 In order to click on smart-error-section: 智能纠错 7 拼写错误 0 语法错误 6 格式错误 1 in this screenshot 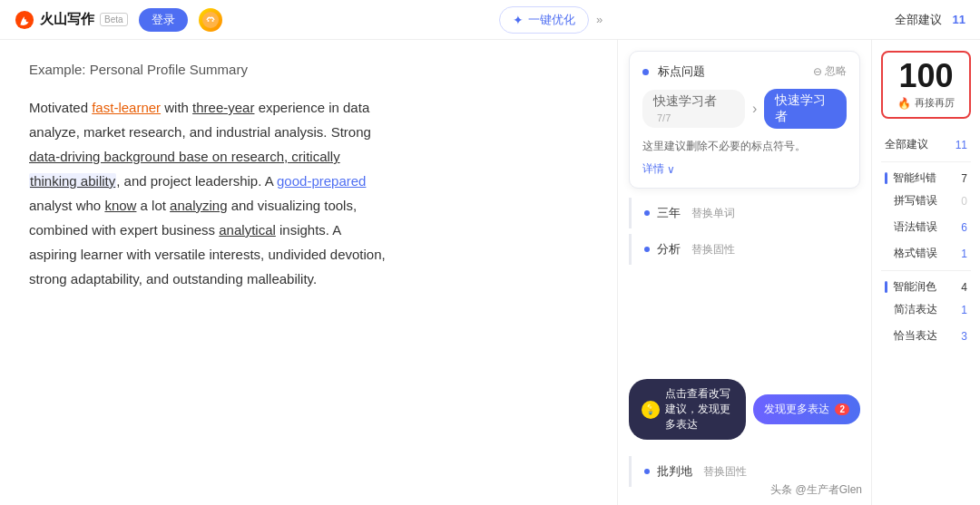, I will do `click(926, 216)`.